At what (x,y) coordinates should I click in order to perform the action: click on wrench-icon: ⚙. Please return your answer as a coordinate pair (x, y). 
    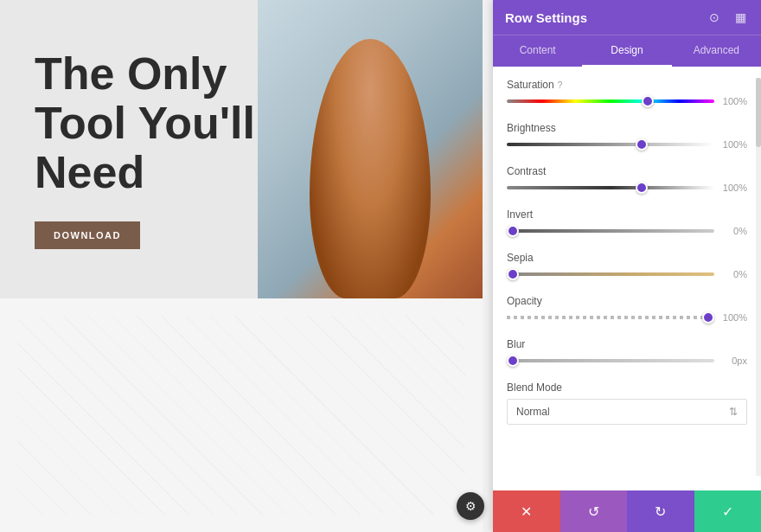
    Looking at the image, I should click on (470, 506).